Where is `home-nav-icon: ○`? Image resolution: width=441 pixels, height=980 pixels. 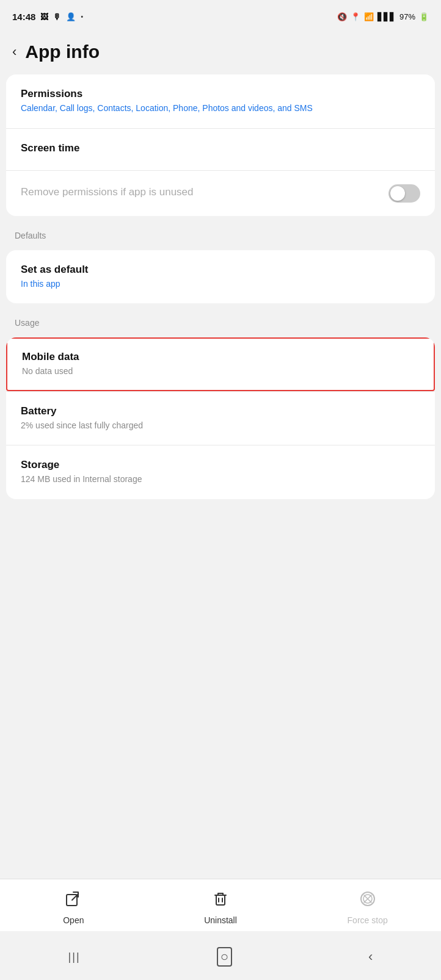 home-nav-icon: ○ is located at coordinates (225, 957).